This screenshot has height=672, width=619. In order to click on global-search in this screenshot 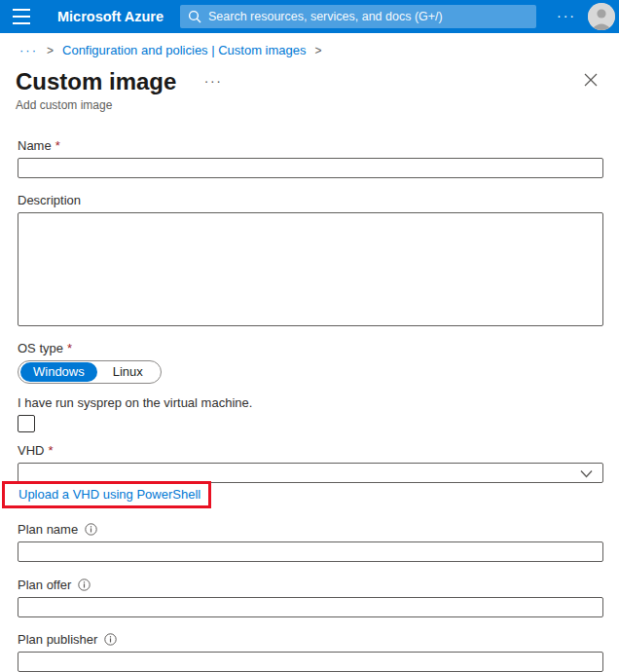, I will do `click(358, 17)`.